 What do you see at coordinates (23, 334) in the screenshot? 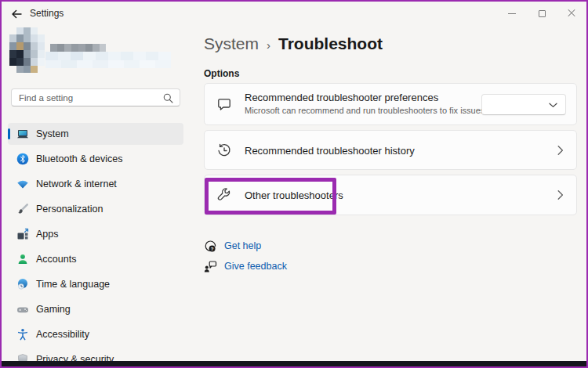
I see `accessibility-icon` at bounding box center [23, 334].